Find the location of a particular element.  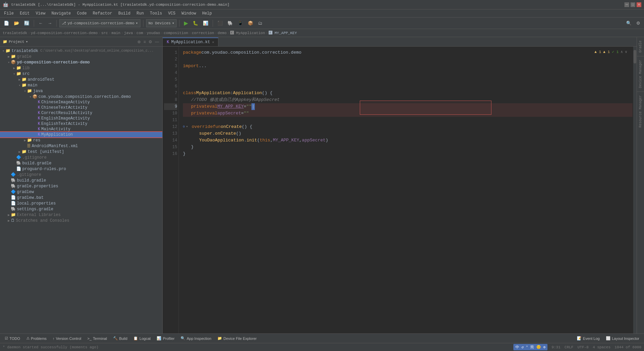

tree-item-englishimage: ▶ K EnglishImageActivity is located at coordinates (81, 118).